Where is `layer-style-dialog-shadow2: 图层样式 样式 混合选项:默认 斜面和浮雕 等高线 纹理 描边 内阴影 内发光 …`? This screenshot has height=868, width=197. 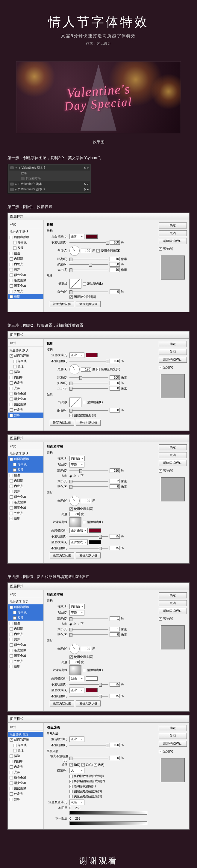
layer-style-dialog-shadow2: 图层样式 样式 混合选项:默认 斜面和浮雕 等高线 纹理 描边 内阴影 内发光 … is located at coordinates (98, 381).